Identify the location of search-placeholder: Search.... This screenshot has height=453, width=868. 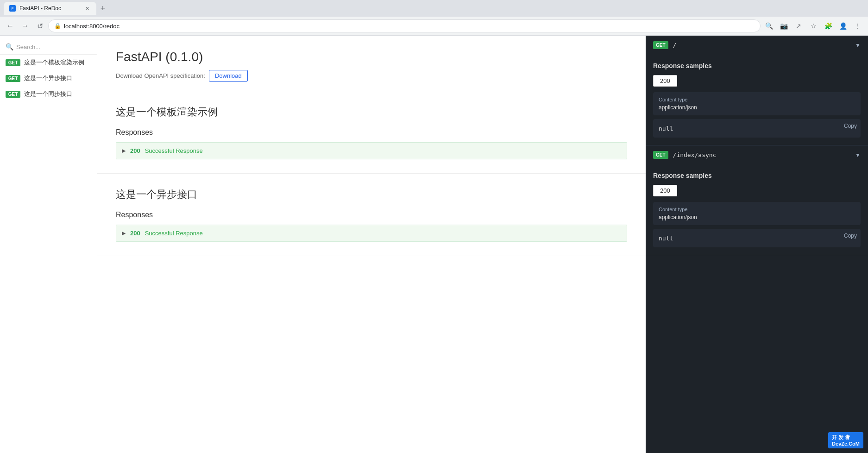
(28, 47).